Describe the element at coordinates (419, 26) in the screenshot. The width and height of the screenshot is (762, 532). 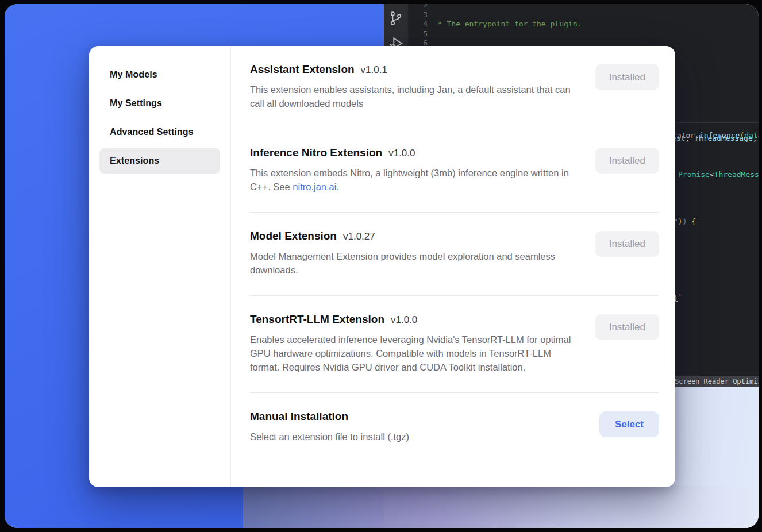
I see `editor-line-numbers: 2 3 4 5 6` at that location.